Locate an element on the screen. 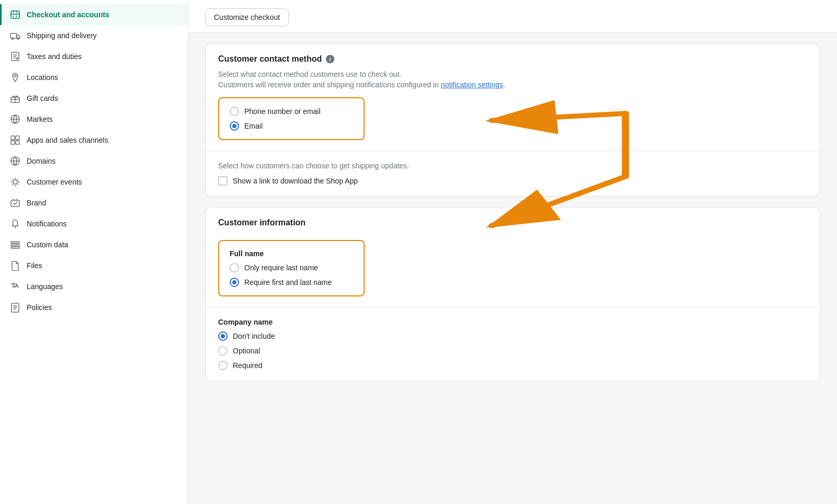 This screenshot has width=837, height=504. sidebar-item-label: Languages is located at coordinates (45, 287).